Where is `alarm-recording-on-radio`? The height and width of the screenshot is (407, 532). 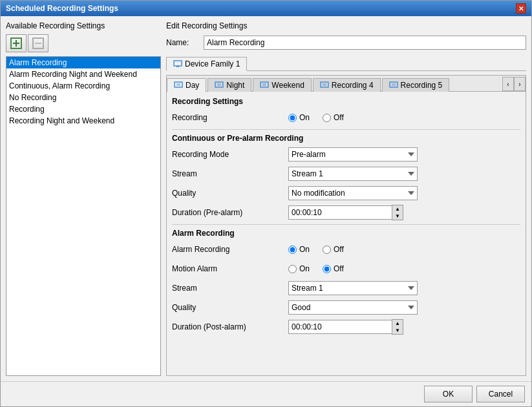 alarm-recording-on-radio is located at coordinates (292, 249).